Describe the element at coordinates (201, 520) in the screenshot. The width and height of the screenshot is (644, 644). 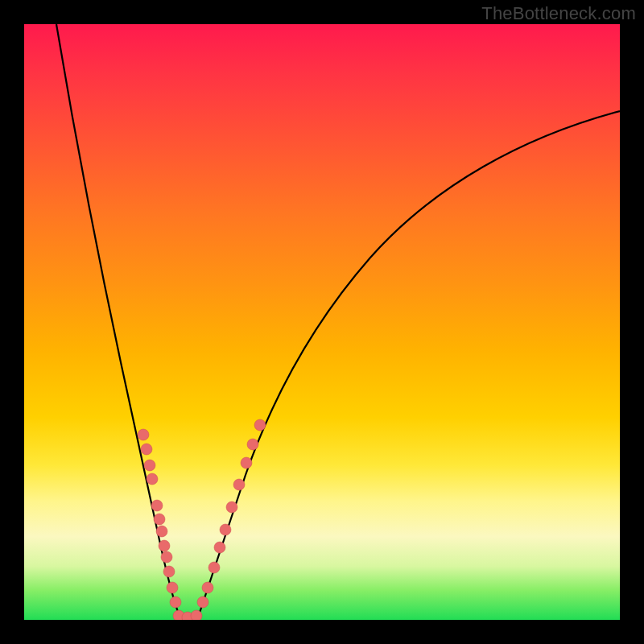
I see `marker-group` at that location.